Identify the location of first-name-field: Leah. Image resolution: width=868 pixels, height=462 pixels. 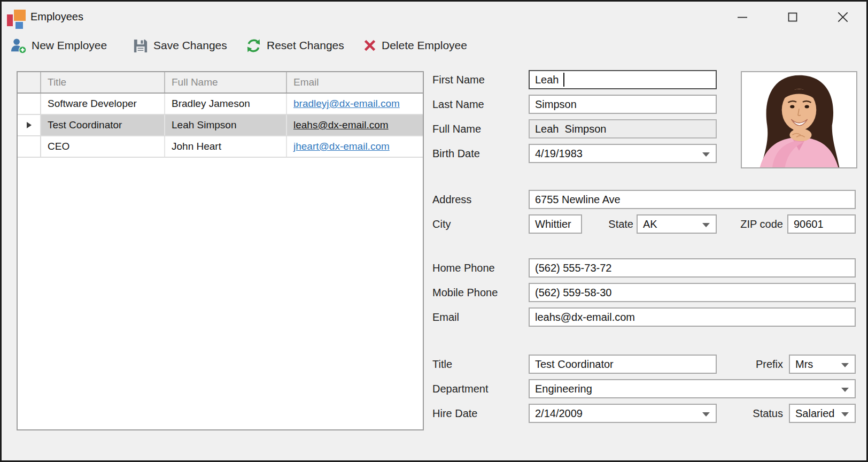
(623, 80).